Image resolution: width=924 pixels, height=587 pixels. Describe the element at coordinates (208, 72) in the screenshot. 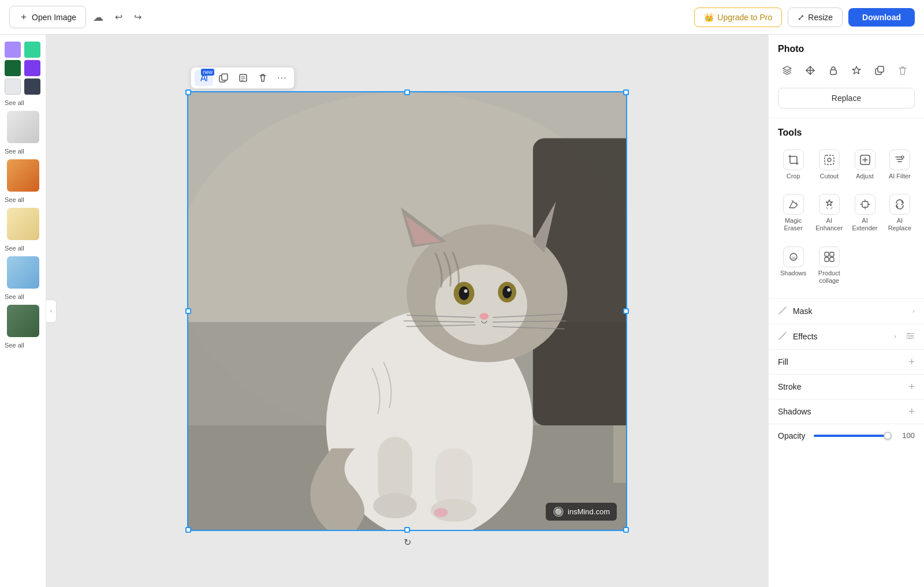

I see `new-badge: new` at that location.